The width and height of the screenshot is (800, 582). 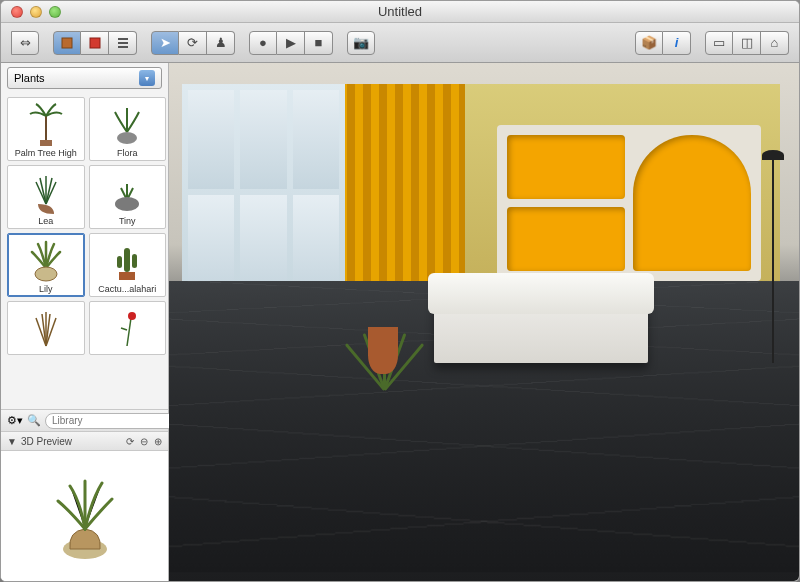 What do you see at coordinates (400, 12) in the screenshot?
I see `titlebar: Untitled` at bounding box center [400, 12].